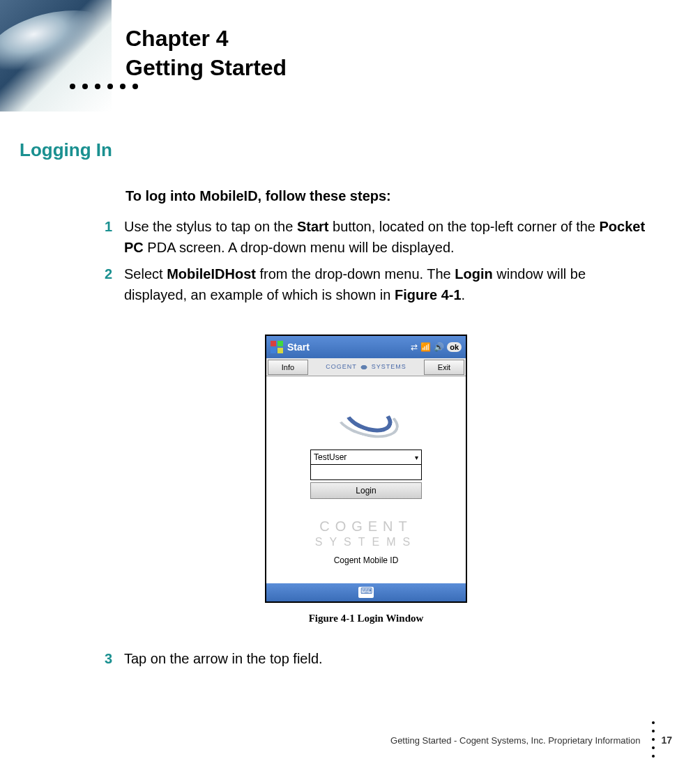 This screenshot has height=768, width=700. I want to click on brand-swoosh-icon, so click(364, 367).